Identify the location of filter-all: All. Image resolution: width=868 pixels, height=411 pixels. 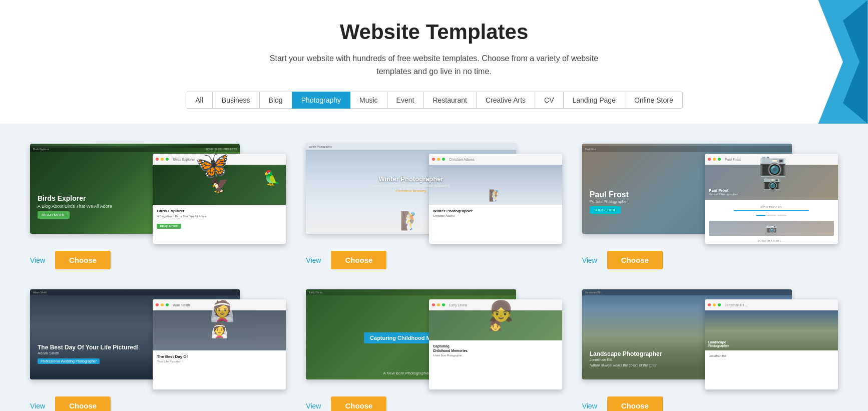
(199, 100).